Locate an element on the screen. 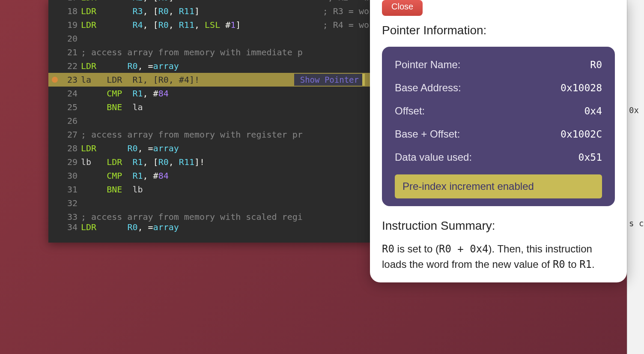 The width and height of the screenshot is (644, 354). line-number: 34 is located at coordinates (69, 227).